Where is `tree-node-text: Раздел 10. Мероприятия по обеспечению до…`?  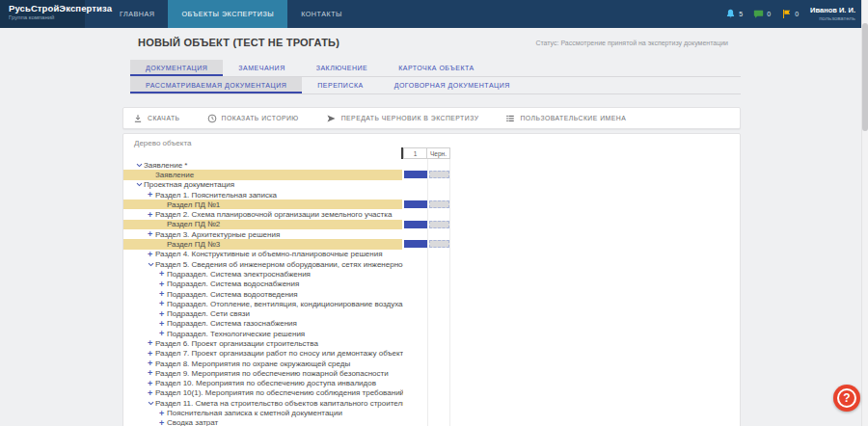
tree-node-text: Раздел 10. Мероприятия по обеспечению до… is located at coordinates (266, 384).